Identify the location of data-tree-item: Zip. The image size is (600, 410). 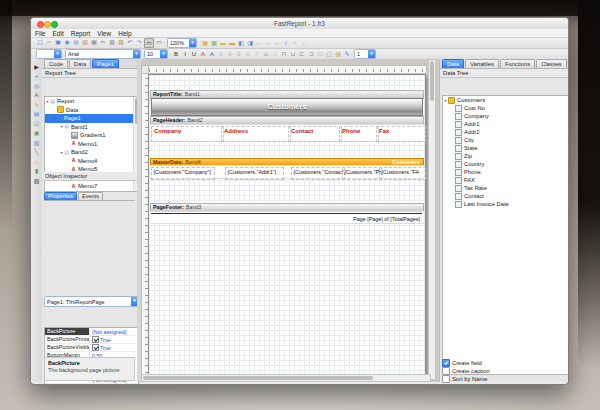
(506, 156).